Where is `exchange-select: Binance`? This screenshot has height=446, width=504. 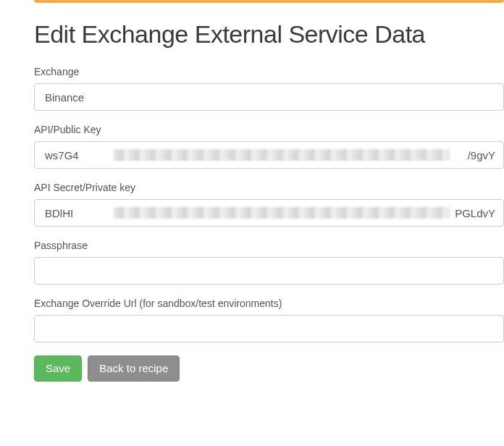
exchange-select: Binance is located at coordinates (269, 97).